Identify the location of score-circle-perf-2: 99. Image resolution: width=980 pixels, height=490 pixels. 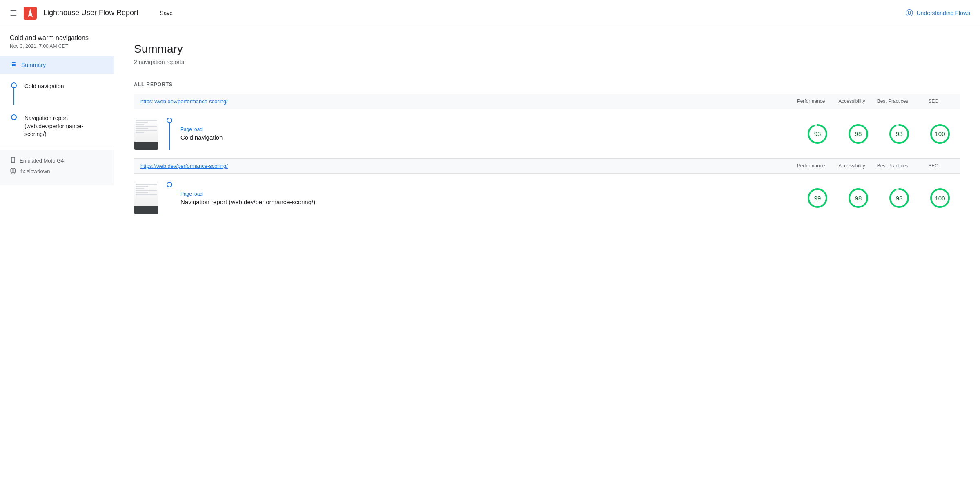
(817, 198).